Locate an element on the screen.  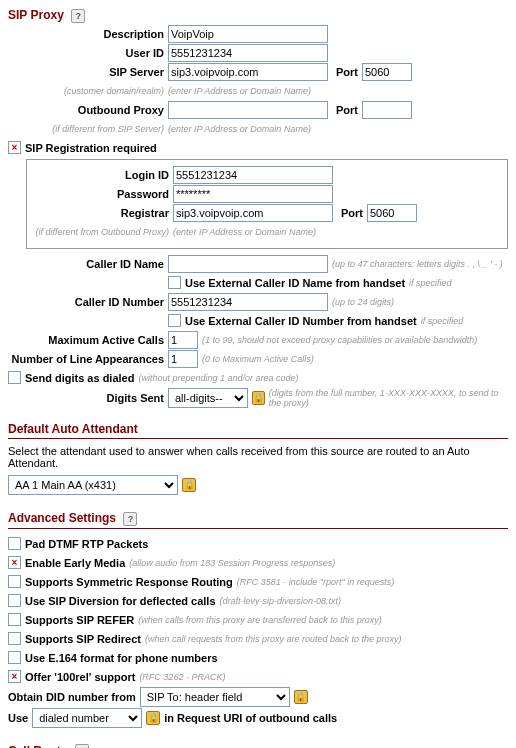
call-route-title: Call Route is located at coordinates (38, 746).